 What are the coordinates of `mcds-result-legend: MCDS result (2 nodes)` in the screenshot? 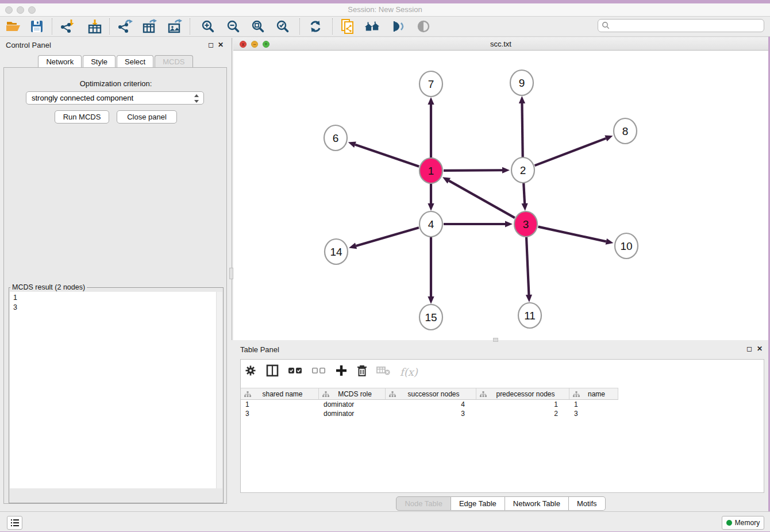 It's located at (48, 287).